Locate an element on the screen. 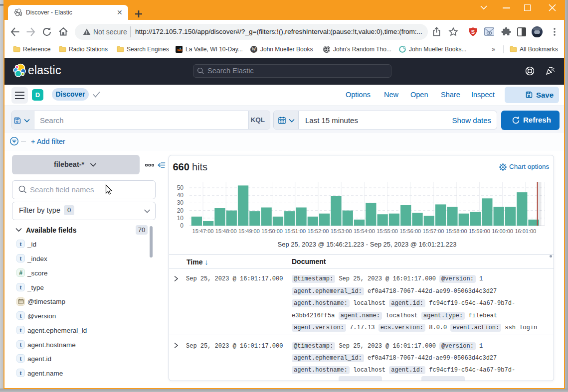  svg-text: 15:52:00 is located at coordinates (318, 231).